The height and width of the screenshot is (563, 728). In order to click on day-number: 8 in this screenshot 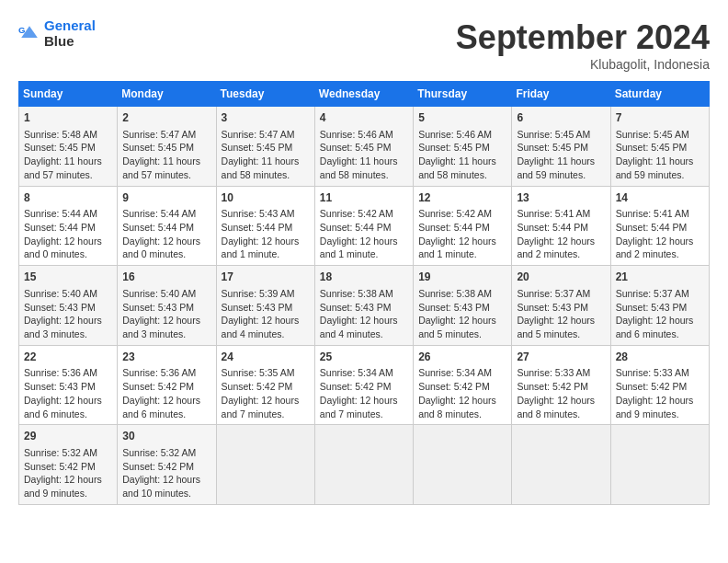, I will do `click(68, 199)`.